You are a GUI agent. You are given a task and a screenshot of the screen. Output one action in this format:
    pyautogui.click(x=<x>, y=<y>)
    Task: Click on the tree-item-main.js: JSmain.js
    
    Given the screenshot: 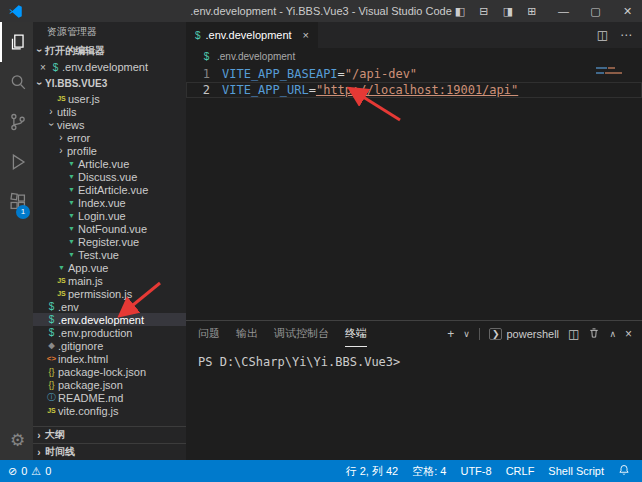 What is the action you would take?
    pyautogui.click(x=110, y=280)
    